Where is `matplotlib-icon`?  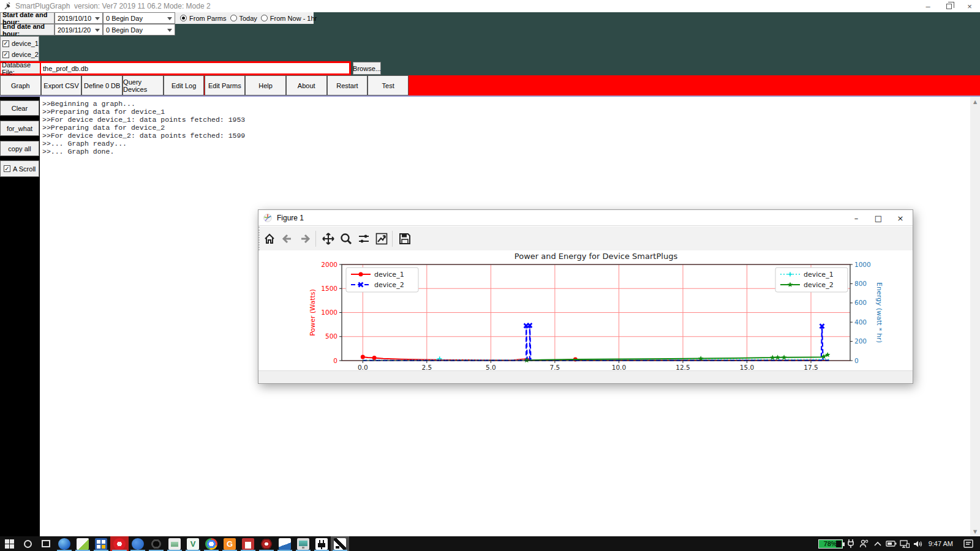
matplotlib-icon is located at coordinates (268, 218).